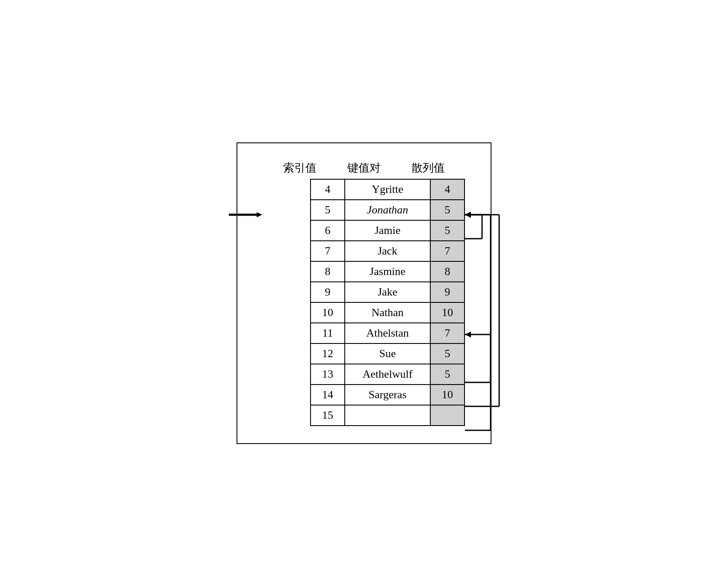 This screenshot has height=586, width=728. What do you see at coordinates (388, 415) in the screenshot?
I see `cell-key` at bounding box center [388, 415].